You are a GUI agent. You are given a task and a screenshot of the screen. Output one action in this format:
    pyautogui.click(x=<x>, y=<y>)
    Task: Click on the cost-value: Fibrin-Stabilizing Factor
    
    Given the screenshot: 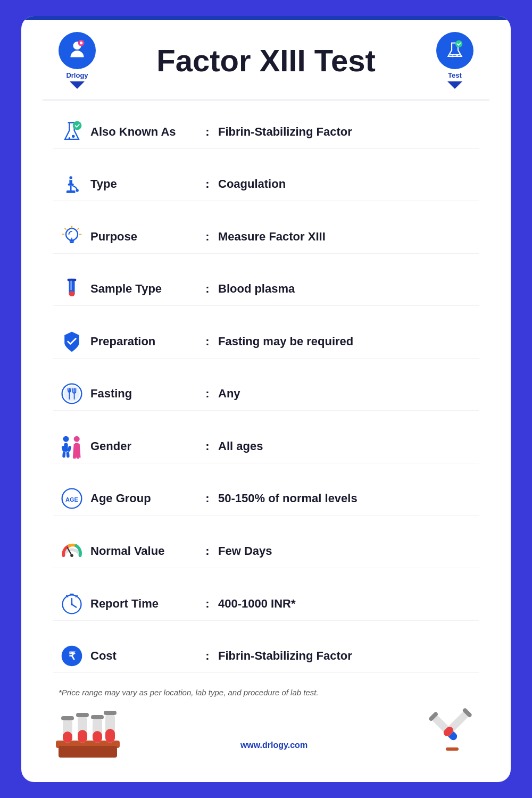 What is the action you would take?
    pyautogui.click(x=285, y=656)
    